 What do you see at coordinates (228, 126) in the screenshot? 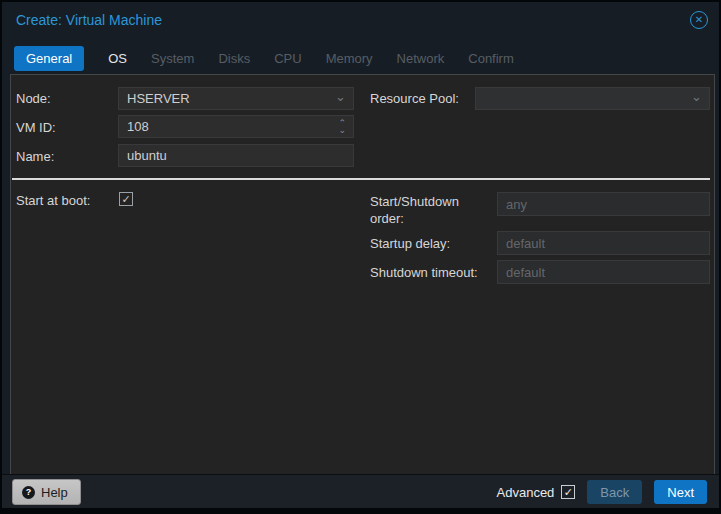
I see `vm-id-input` at bounding box center [228, 126].